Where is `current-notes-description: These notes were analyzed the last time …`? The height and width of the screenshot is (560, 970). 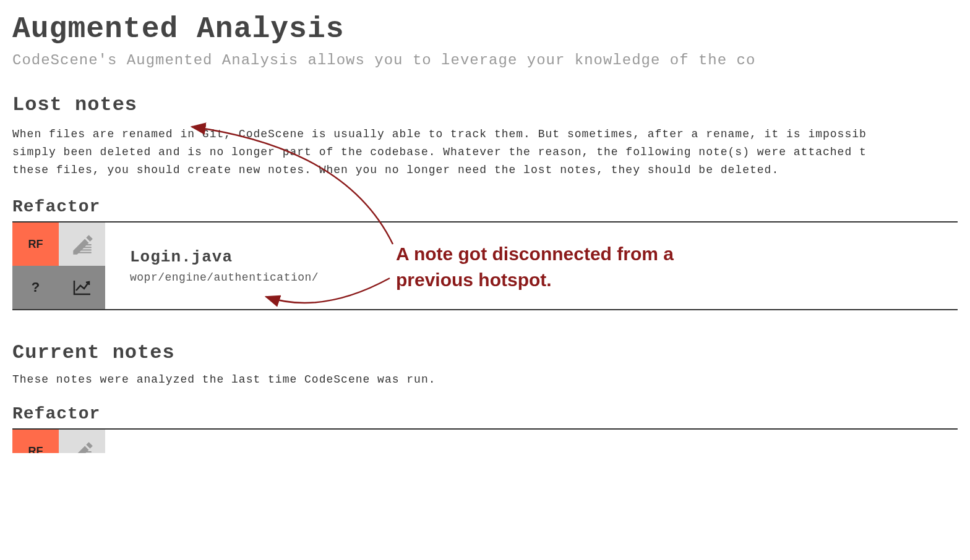
current-notes-description: These notes were analyzed the last time … is located at coordinates (485, 380).